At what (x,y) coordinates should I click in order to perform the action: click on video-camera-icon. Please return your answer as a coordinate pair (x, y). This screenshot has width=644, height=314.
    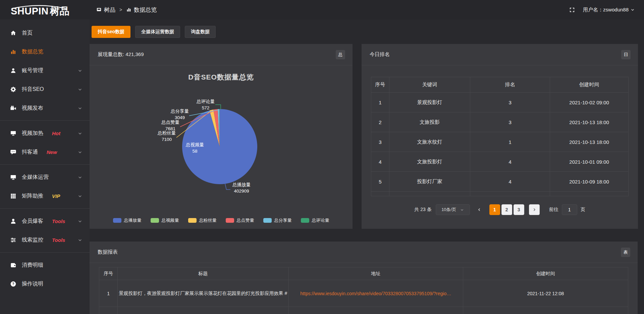
    Looking at the image, I should click on (13, 108).